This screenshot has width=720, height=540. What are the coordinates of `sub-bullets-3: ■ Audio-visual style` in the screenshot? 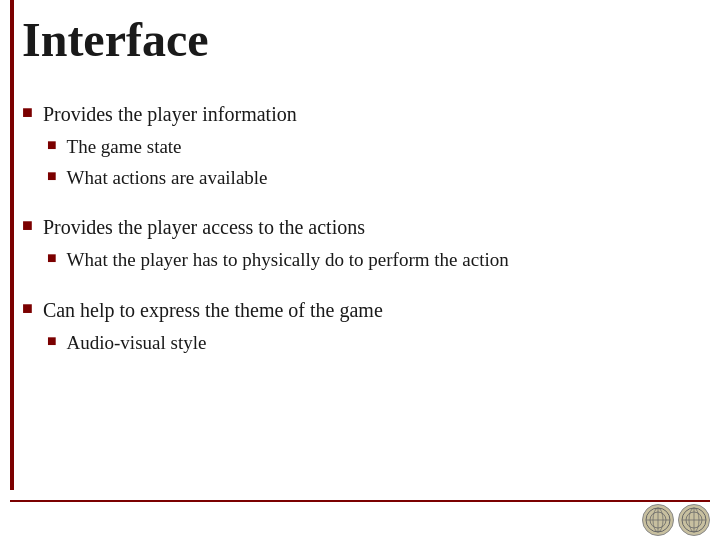 It's located at (215, 344).